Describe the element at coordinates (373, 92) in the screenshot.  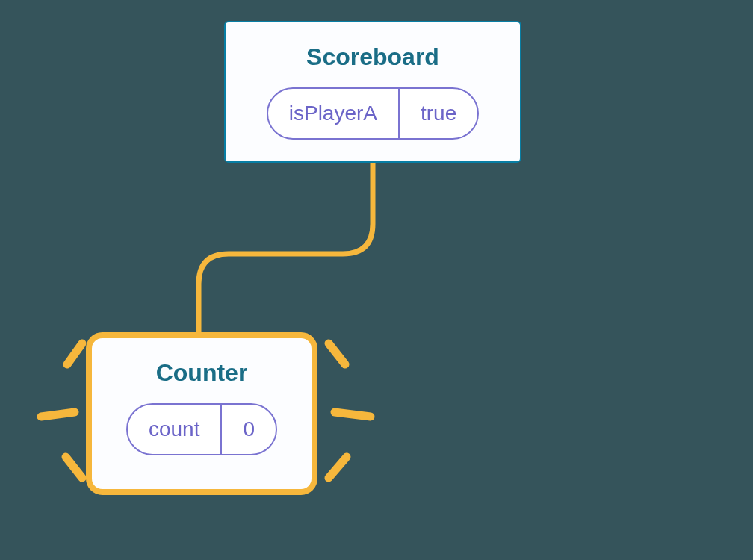
I see `scoreboard-node: Scoreboard isPlayerA true` at that location.